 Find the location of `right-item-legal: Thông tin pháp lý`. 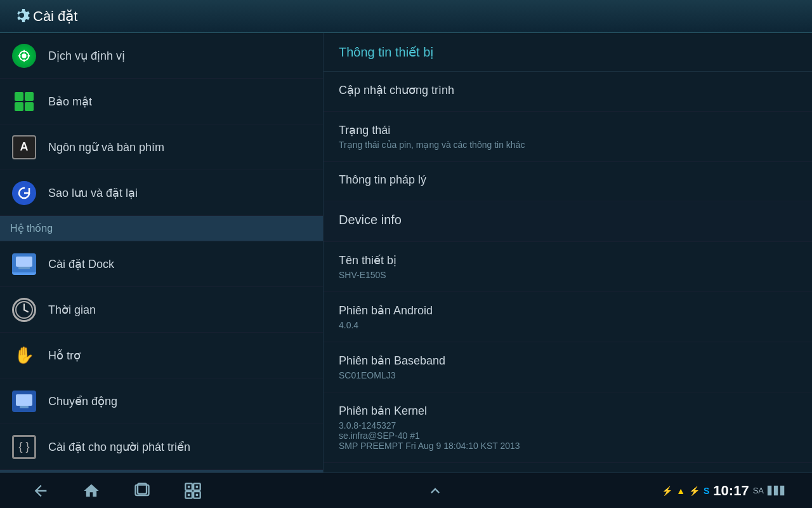

right-item-legal: Thông tin pháp lý is located at coordinates (568, 182).